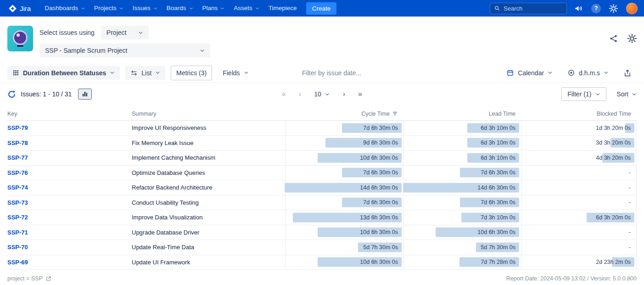 The width and height of the screenshot is (644, 285). I want to click on feedback-megaphone-button, so click(578, 8).